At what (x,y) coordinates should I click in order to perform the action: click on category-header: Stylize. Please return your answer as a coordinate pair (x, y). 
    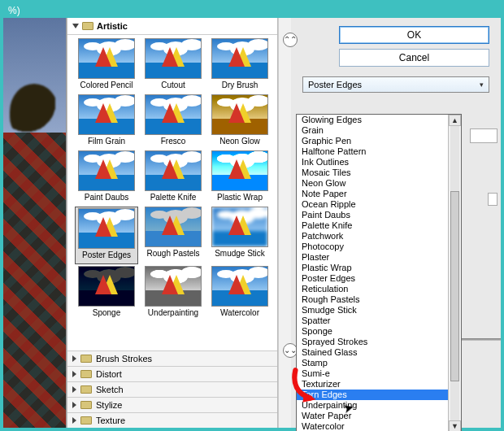
    Looking at the image, I should click on (172, 405).